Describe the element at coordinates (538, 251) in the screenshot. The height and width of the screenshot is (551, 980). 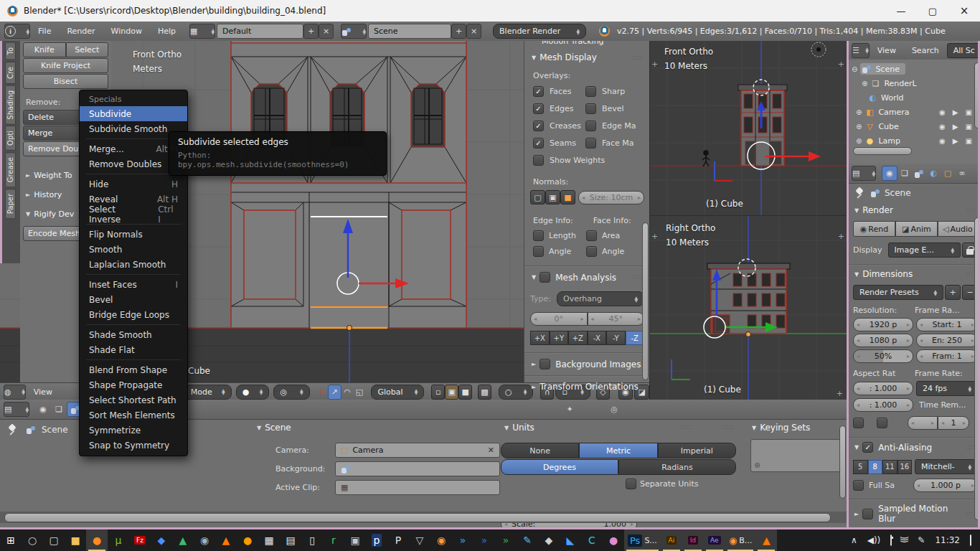
I see `edge-angle-checkbox` at that location.